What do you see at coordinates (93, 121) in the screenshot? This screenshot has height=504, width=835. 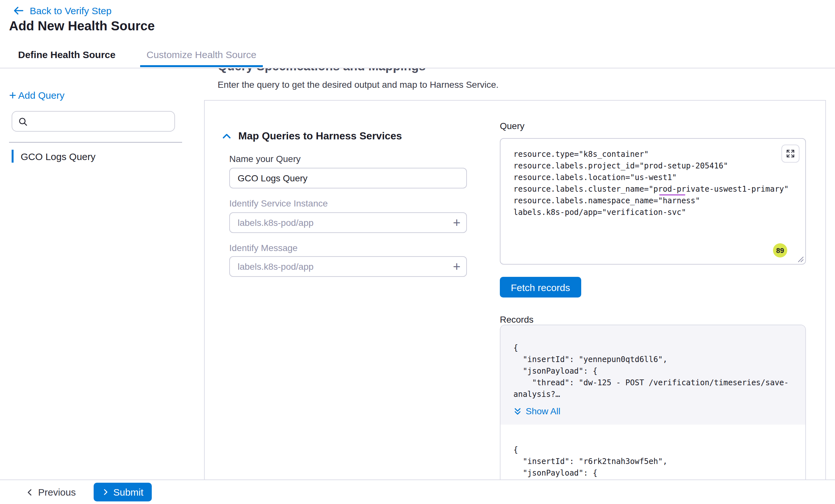 I see `query-search-box` at bounding box center [93, 121].